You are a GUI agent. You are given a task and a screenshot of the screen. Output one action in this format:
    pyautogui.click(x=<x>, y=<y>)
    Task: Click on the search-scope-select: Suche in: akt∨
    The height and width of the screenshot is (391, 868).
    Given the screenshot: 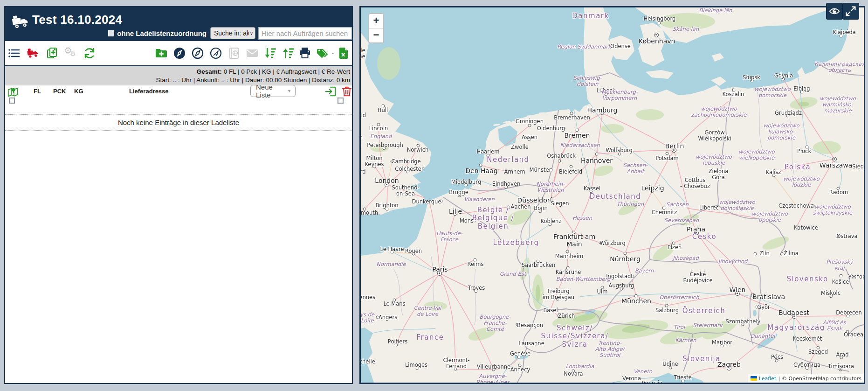 What is the action you would take?
    pyautogui.click(x=233, y=33)
    